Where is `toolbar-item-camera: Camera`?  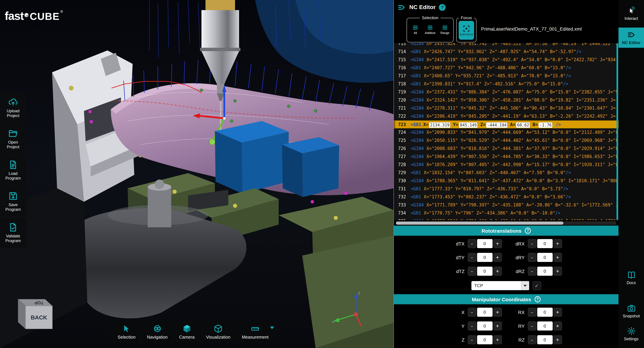 toolbar-item-camera: Camera is located at coordinates (187, 332).